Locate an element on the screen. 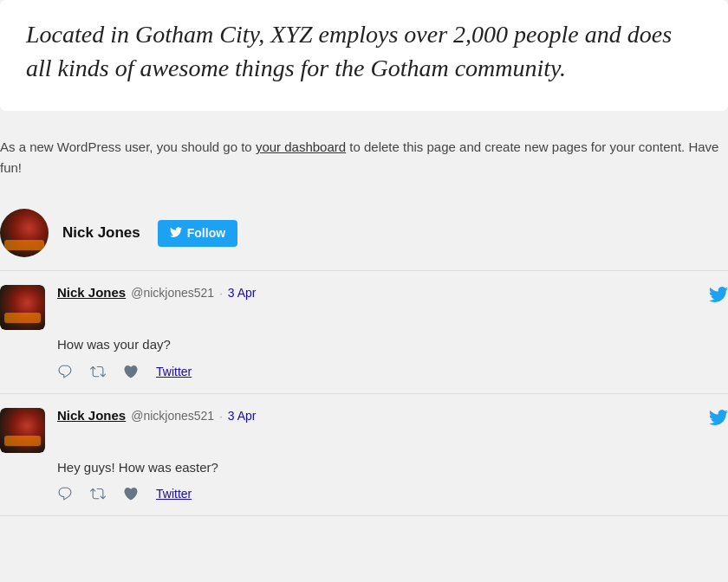 This screenshot has width=728, height=582. tweet-author-1: Nick Jones is located at coordinates (92, 293).